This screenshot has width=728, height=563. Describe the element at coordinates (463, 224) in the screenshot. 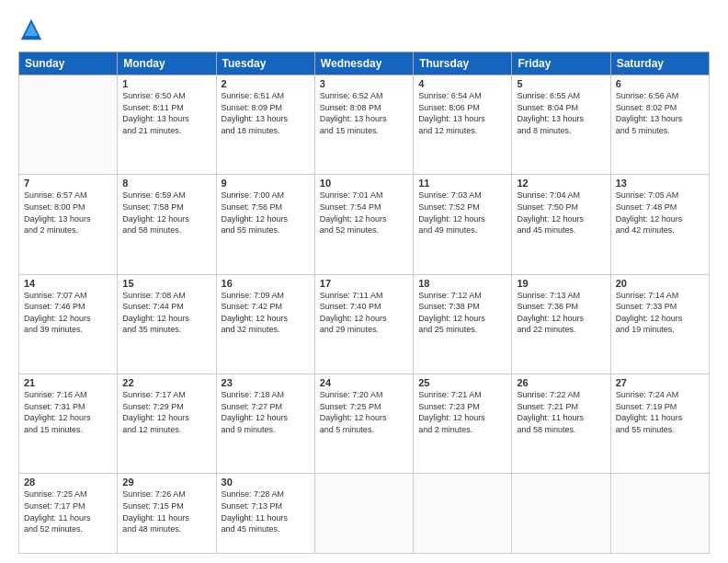

I see `calendar-cell: 11Sunrise: 7:03 AM Sunset: 7:52 PM Dayli…` at that location.